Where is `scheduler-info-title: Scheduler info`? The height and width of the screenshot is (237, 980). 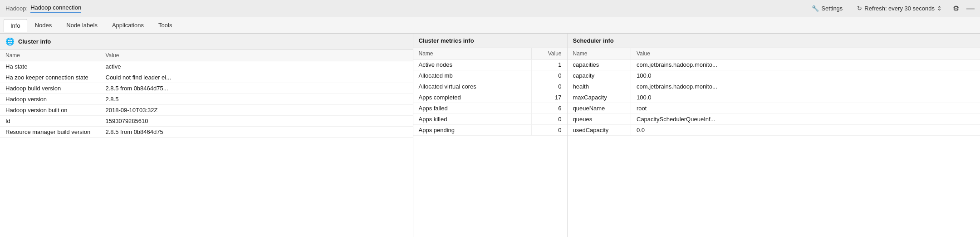
scheduler-info-title: Scheduler info is located at coordinates (593, 41).